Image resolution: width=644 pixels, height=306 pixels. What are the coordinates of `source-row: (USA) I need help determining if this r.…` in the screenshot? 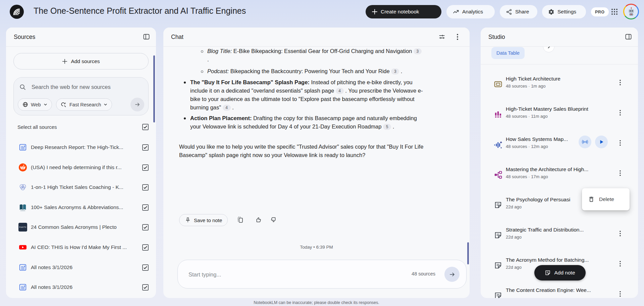 It's located at (81, 168).